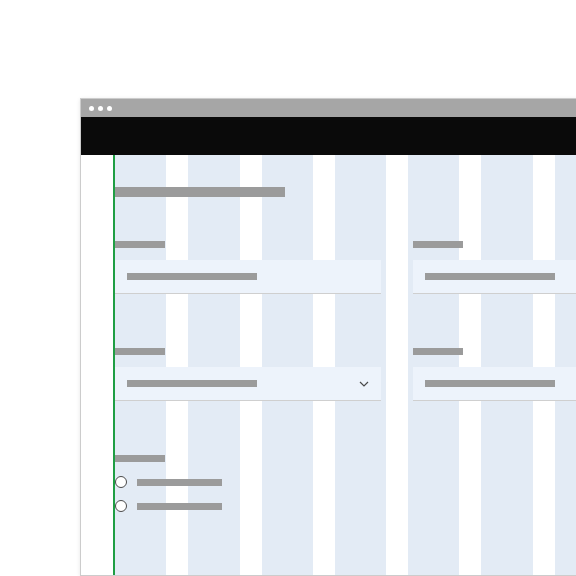 The height and width of the screenshot is (576, 576). I want to click on field-4-placeholder, so click(490, 384).